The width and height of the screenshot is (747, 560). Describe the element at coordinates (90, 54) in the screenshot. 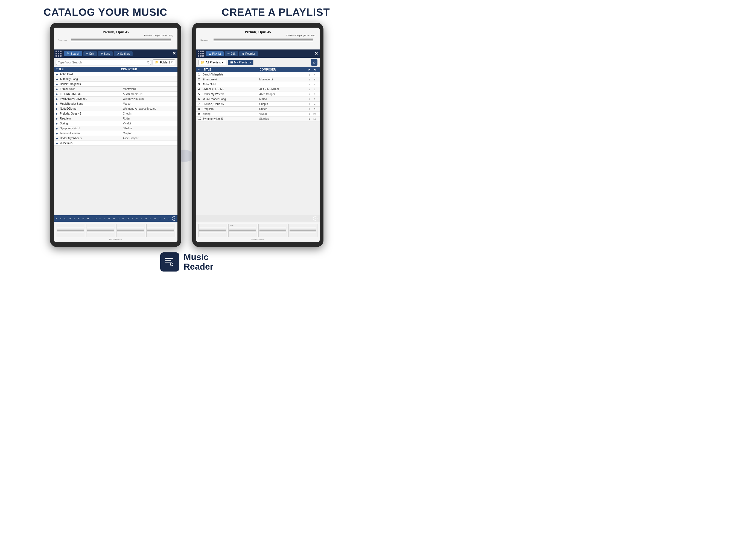

I see `edit-button: ✏ Edit` at that location.